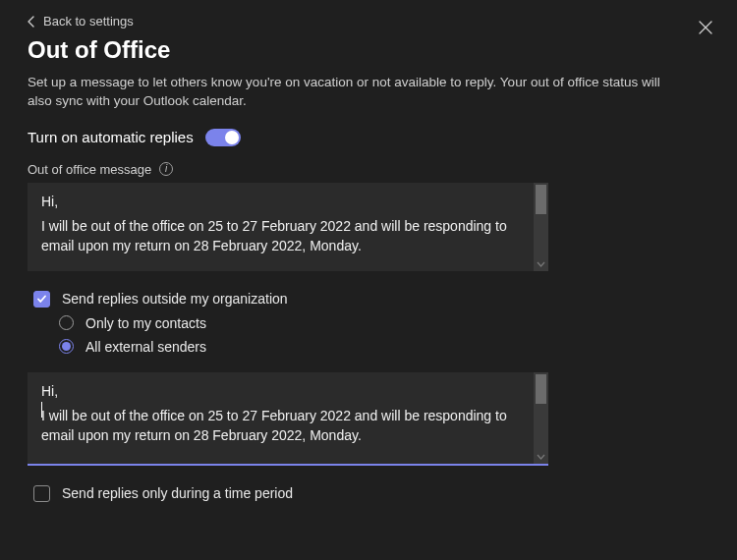 The width and height of the screenshot is (737, 560). Describe the element at coordinates (41, 299) in the screenshot. I see `send-outside-org-checkbox` at that location.